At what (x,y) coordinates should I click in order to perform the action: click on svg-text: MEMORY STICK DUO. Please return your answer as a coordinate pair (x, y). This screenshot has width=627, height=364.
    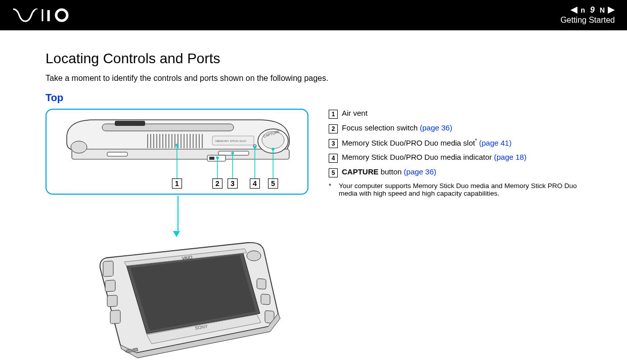
    Looking at the image, I should click on (231, 141).